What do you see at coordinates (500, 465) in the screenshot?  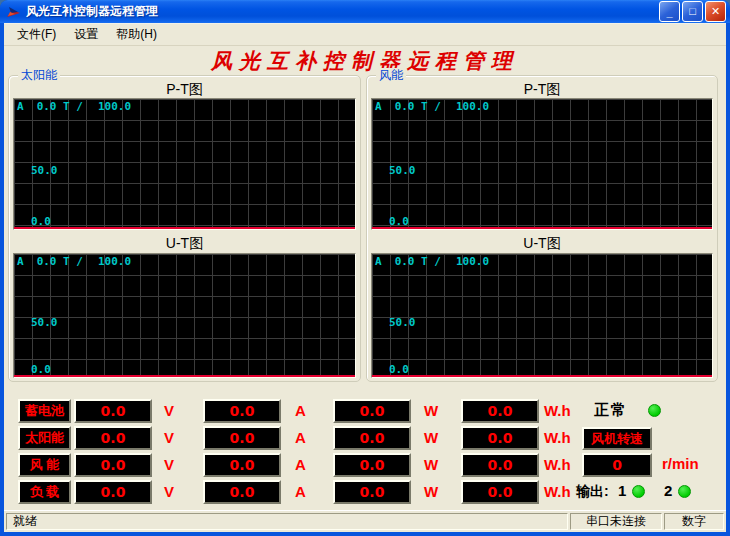 I see `wind-energy-display: 0.0` at bounding box center [500, 465].